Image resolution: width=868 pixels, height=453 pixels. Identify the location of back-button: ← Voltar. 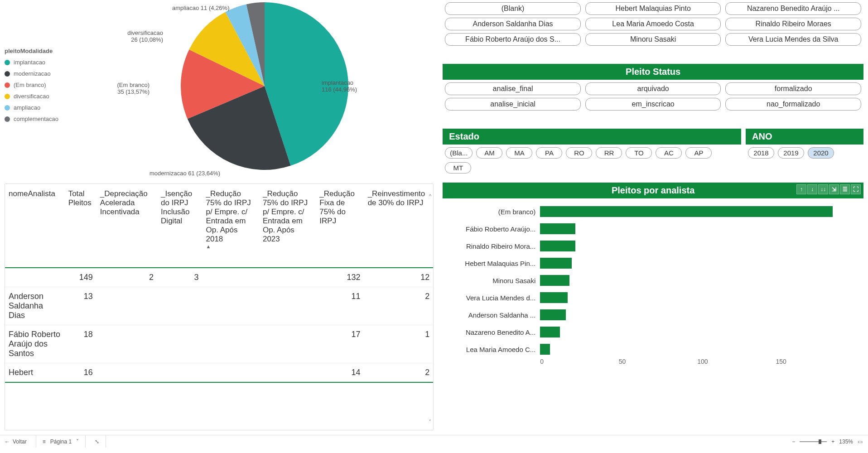
(15, 442).